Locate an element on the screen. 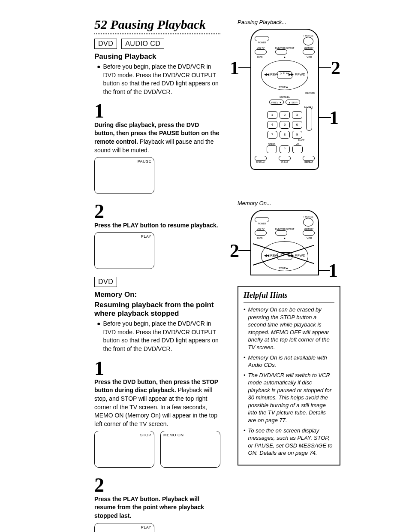 The width and height of the screenshot is (409, 532). indicator-1-right-2-line is located at coordinates (324, 270).